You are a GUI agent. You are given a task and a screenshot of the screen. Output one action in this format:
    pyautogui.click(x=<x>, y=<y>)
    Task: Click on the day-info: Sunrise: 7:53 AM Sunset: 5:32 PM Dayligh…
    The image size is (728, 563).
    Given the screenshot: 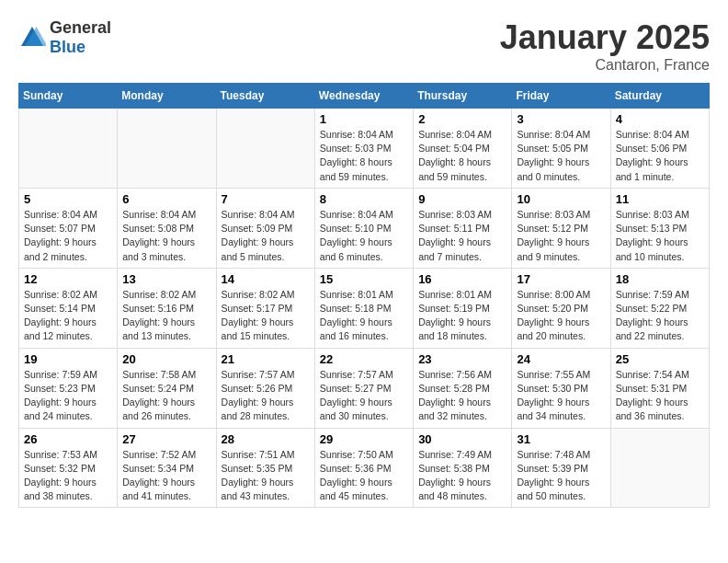 What is the action you would take?
    pyautogui.click(x=68, y=477)
    